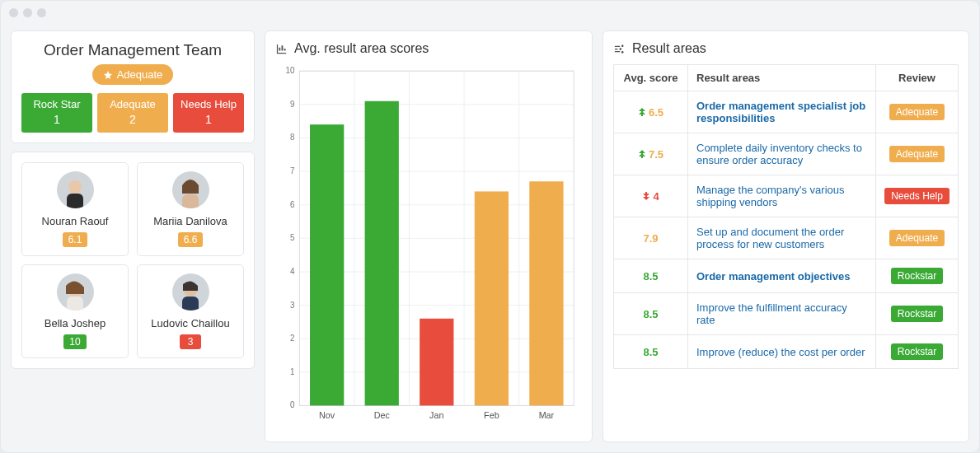 This screenshot has width=980, height=453. Describe the element at coordinates (293, 305) in the screenshot. I see `svg-text: 3` at that location.